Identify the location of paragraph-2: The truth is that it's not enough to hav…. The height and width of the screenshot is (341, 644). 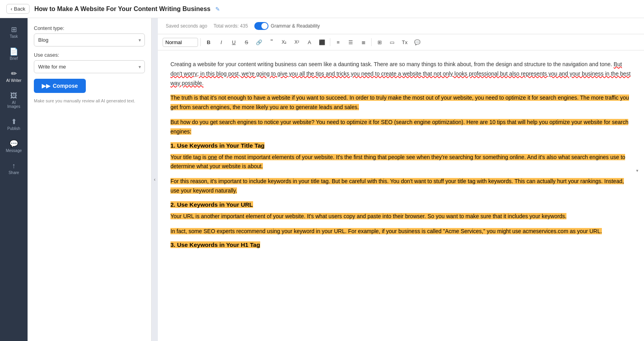
(401, 103).